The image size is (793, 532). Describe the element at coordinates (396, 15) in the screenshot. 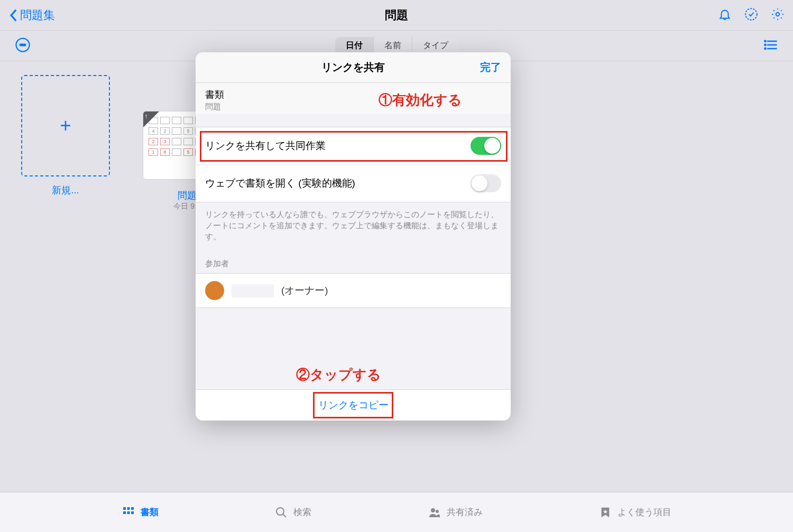

I see `nav-header: 問題集 問題` at that location.